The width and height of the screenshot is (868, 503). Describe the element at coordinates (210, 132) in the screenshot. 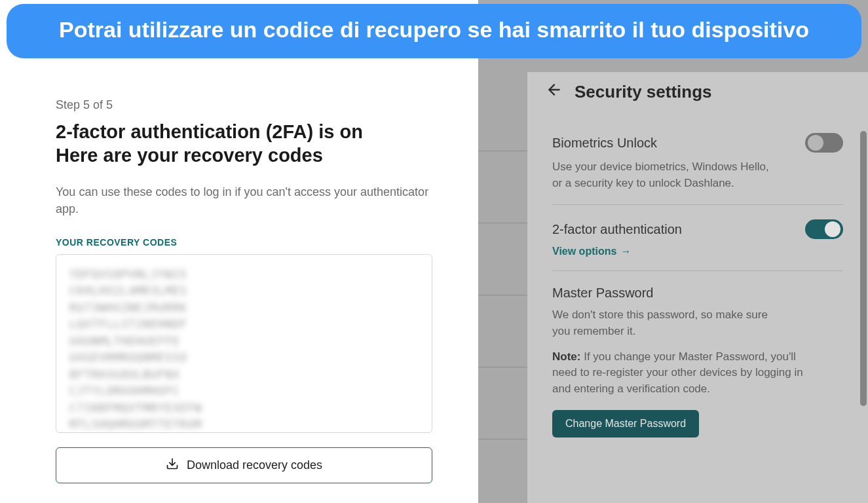

I see `title-line-1: 2-factor authentication (2FA) is on` at that location.